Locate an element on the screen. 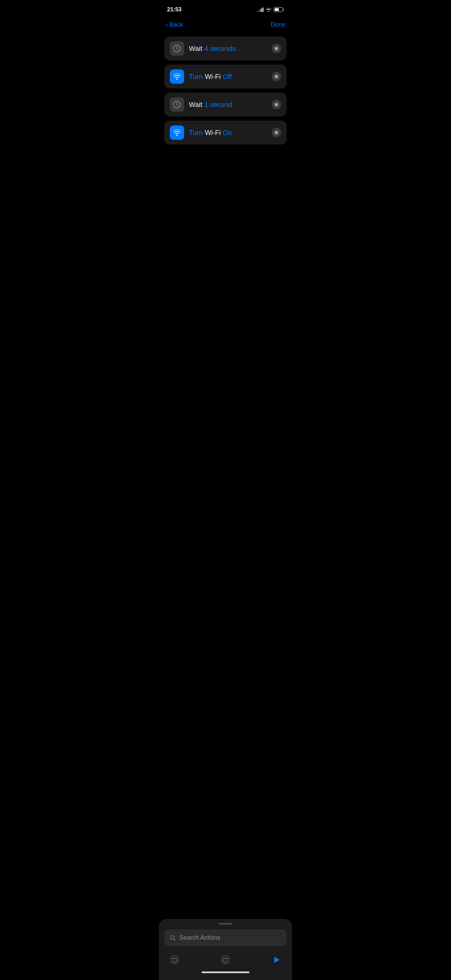  nav-bar: ‹ Back Done is located at coordinates (226, 25).